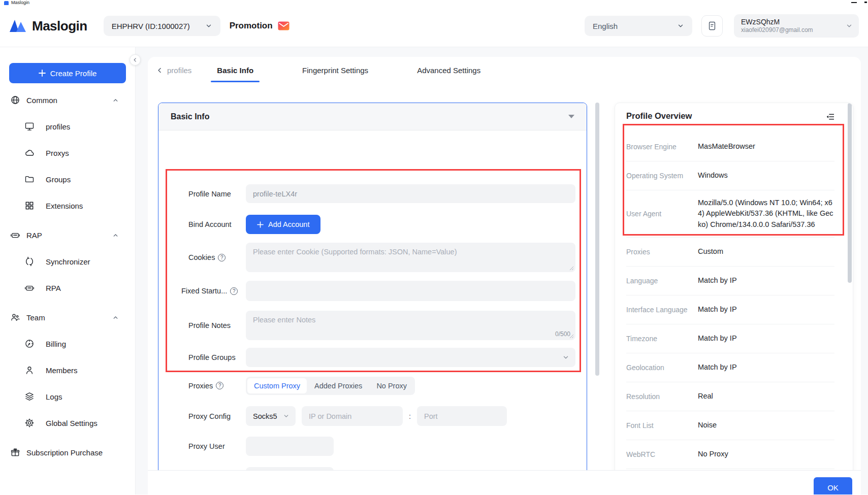  What do you see at coordinates (288, 224) in the screenshot?
I see `add-account-label: Add Account` at bounding box center [288, 224].